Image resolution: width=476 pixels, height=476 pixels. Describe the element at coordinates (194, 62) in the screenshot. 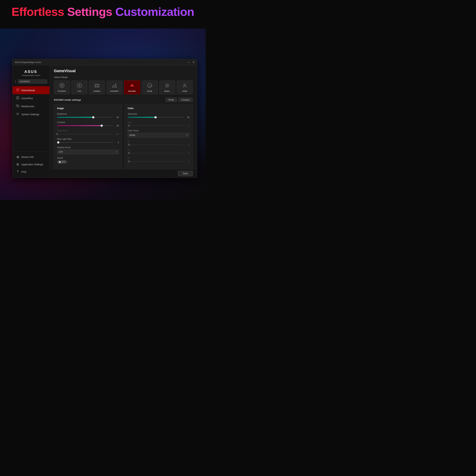

I see `close-button: ✕` at that location.